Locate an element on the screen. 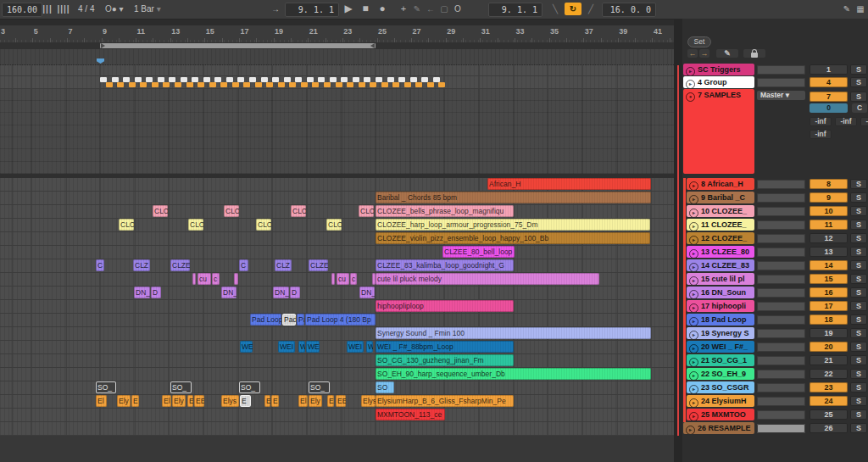 This screenshot has height=462, width=868. track-number-button: 9 is located at coordinates (829, 198).